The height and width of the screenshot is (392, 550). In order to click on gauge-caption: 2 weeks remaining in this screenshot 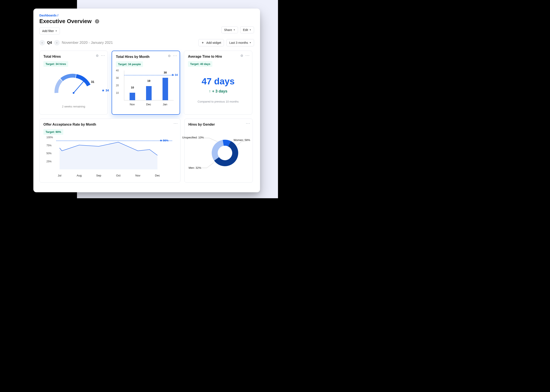, I will do `click(73, 107)`.